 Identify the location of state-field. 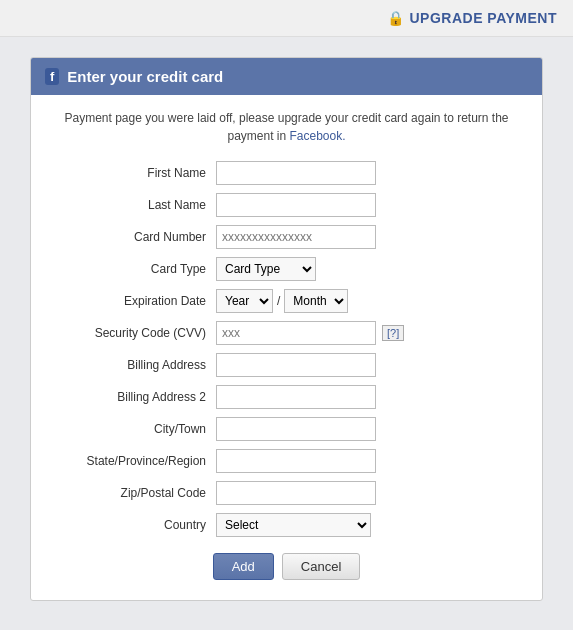
(369, 461).